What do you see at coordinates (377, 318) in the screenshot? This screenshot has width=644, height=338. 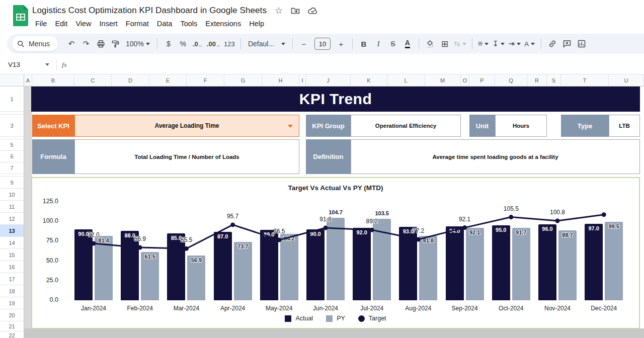 I see `legend-label-target: Target` at bounding box center [377, 318].